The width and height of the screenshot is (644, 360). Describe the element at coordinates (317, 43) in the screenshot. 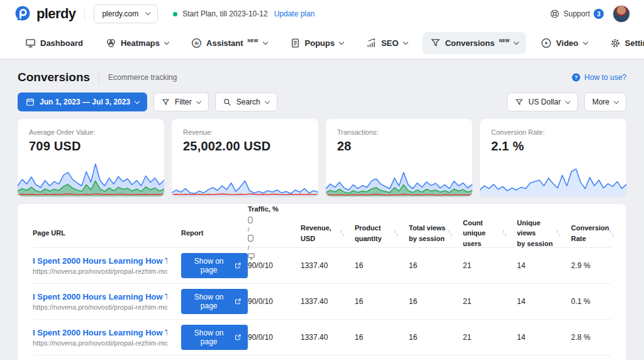

I see `nav-item-popups: Popups` at that location.